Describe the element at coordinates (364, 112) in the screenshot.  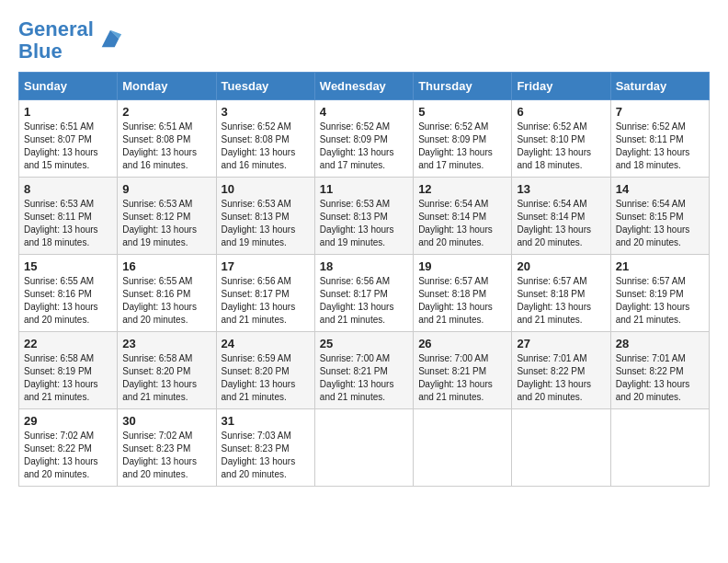
I see `day-number: 4` at that location.